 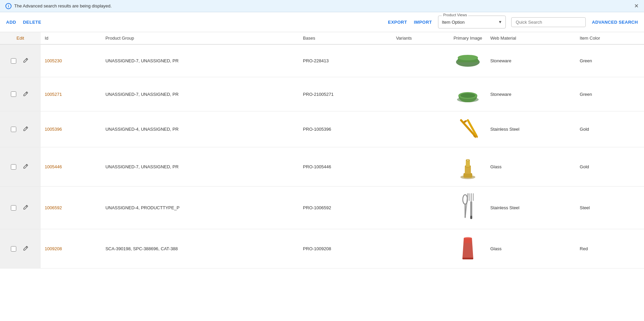 What do you see at coordinates (32, 22) in the screenshot?
I see `delete-button: DELETE` at bounding box center [32, 22].